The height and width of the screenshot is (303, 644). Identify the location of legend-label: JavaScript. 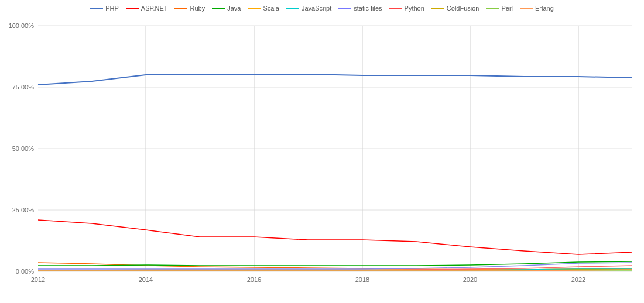
(316, 8).